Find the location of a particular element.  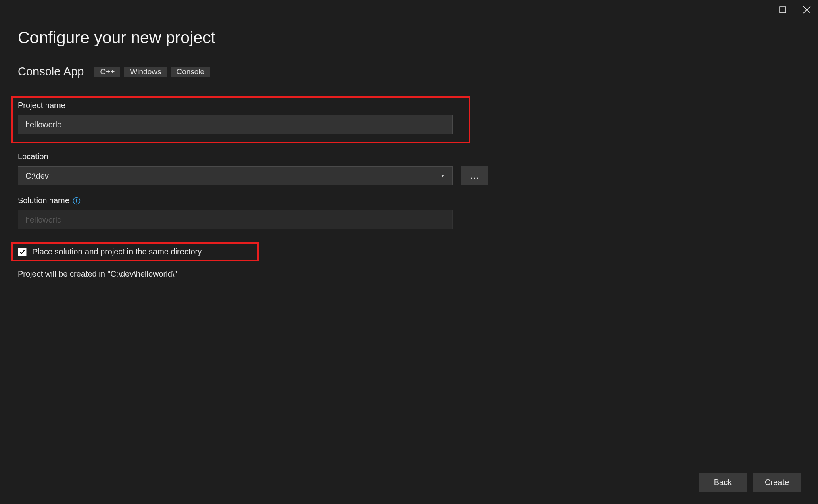

location-label: Location is located at coordinates (409, 156).